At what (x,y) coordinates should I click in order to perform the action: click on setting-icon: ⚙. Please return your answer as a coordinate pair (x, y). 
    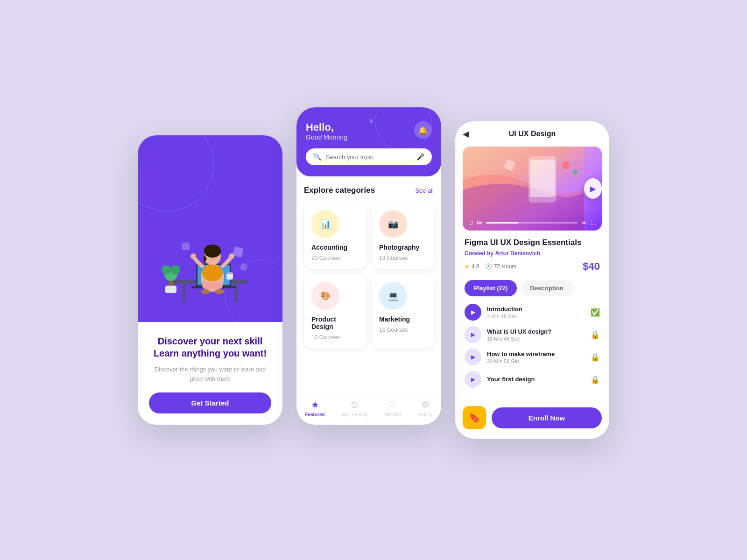
    Looking at the image, I should click on (425, 405).